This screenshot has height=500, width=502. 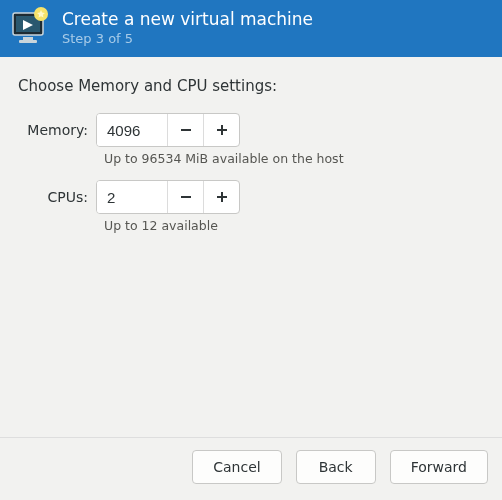 What do you see at coordinates (336, 467) in the screenshot?
I see `back-button: Back` at bounding box center [336, 467].